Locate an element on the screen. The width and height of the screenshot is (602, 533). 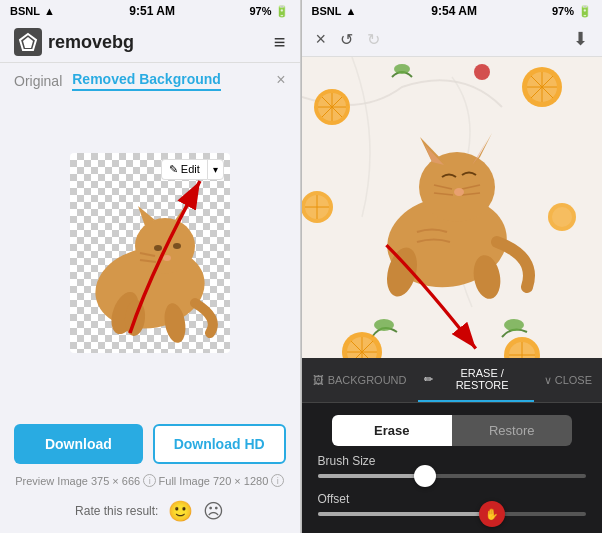
cat-svg is located at coordinates (150, 253).